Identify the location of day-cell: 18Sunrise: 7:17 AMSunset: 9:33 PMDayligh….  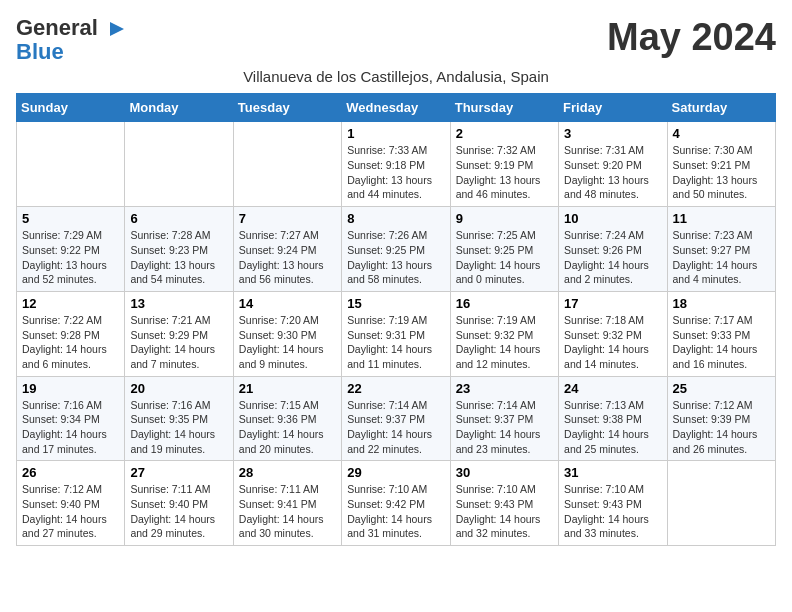
(721, 334).